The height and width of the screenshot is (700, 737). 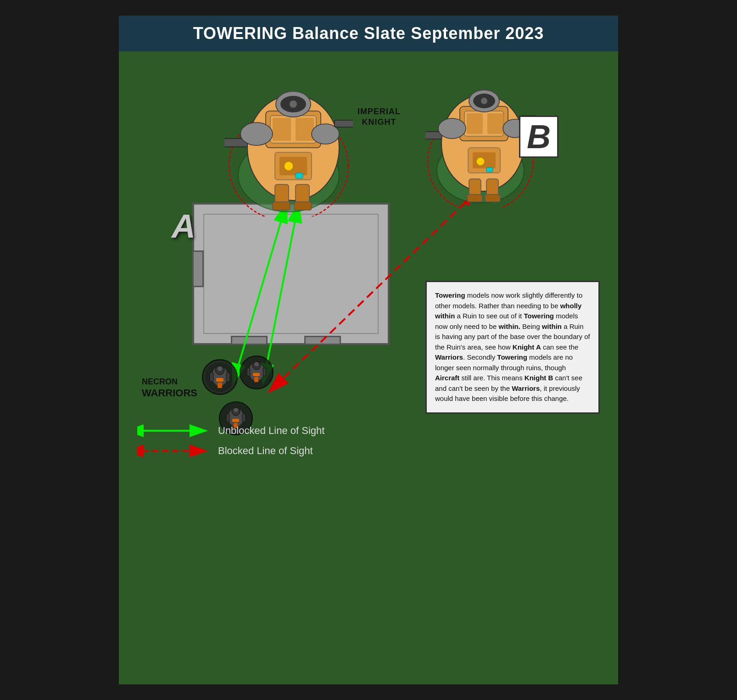 I want to click on blocked-arrow-icon, so click(x=174, y=451).